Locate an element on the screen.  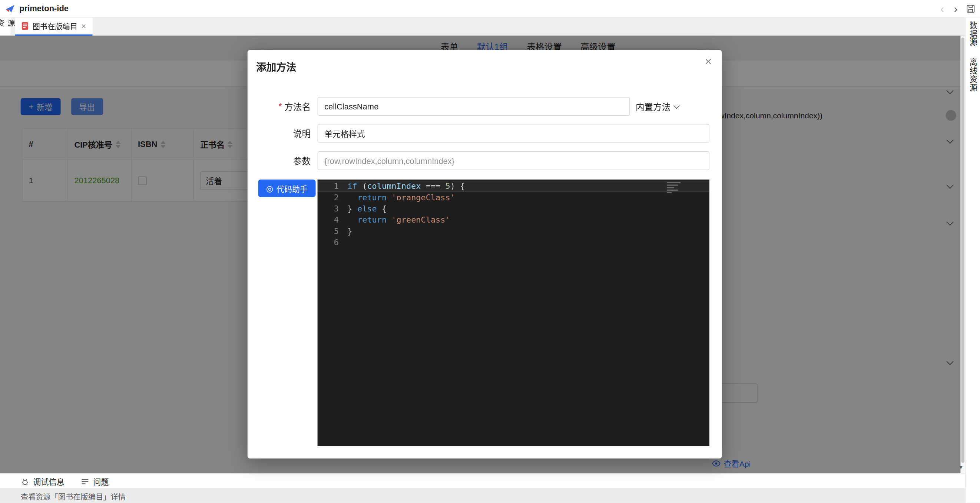
scroll-down-icon: ▾ is located at coordinates (961, 467).